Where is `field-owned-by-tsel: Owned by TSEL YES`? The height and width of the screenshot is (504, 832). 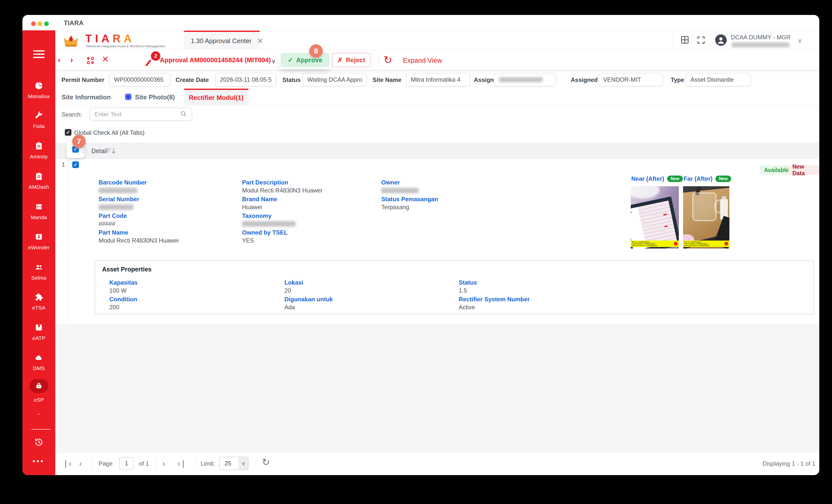 field-owned-by-tsel: Owned by TSEL YES is located at coordinates (265, 236).